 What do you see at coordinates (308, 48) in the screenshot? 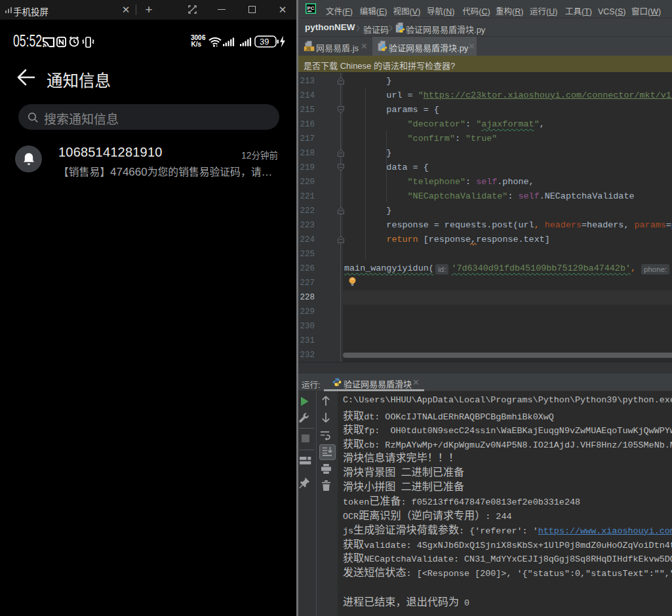
I see `svg-text: JS` at bounding box center [308, 48].